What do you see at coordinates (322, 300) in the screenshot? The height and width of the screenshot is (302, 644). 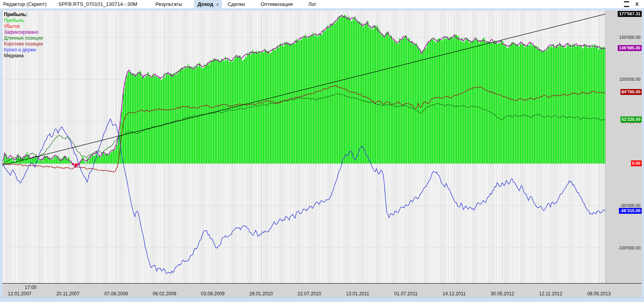 I see `frame-bottom` at bounding box center [322, 300].